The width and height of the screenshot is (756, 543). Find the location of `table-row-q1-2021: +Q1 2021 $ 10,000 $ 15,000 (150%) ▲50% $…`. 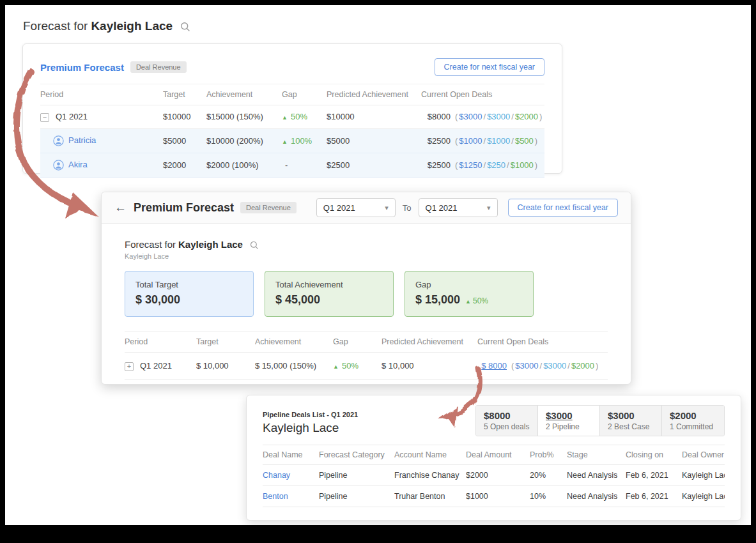

table-row-q1-2021: +Q1 2021 $ 10,000 $ 15,000 (150%) ▲50% $… is located at coordinates (366, 367).